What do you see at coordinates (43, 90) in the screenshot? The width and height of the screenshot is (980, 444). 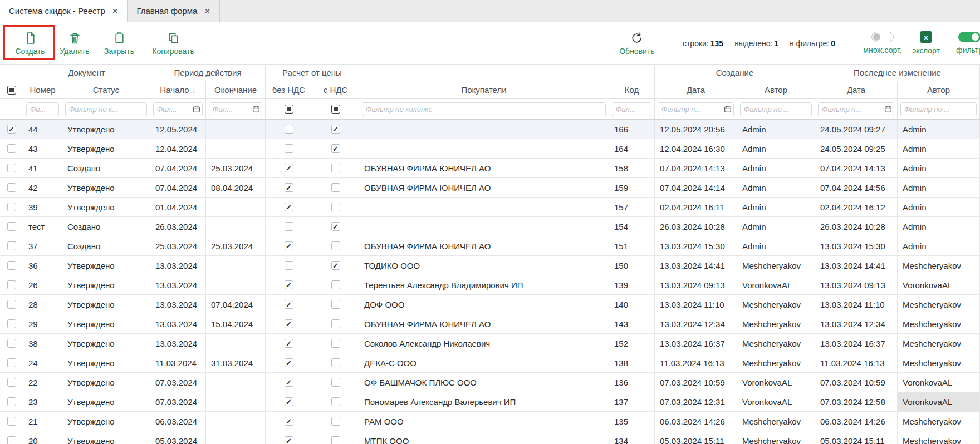 I see `header-number: Номер` at bounding box center [43, 90].